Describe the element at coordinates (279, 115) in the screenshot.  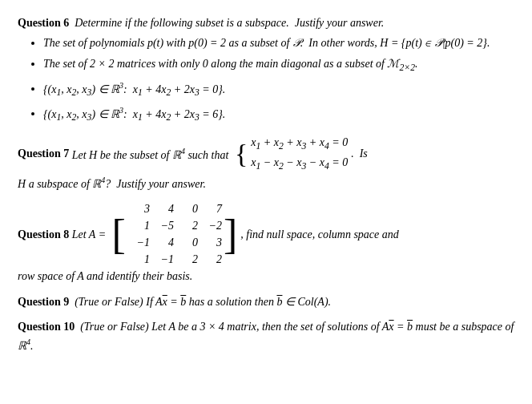
I see `q6-bullet-4: {(x1, x2, x3) ∈ ℝ3: x1 + 4x2 + 2x3 = 6}.` at that location.